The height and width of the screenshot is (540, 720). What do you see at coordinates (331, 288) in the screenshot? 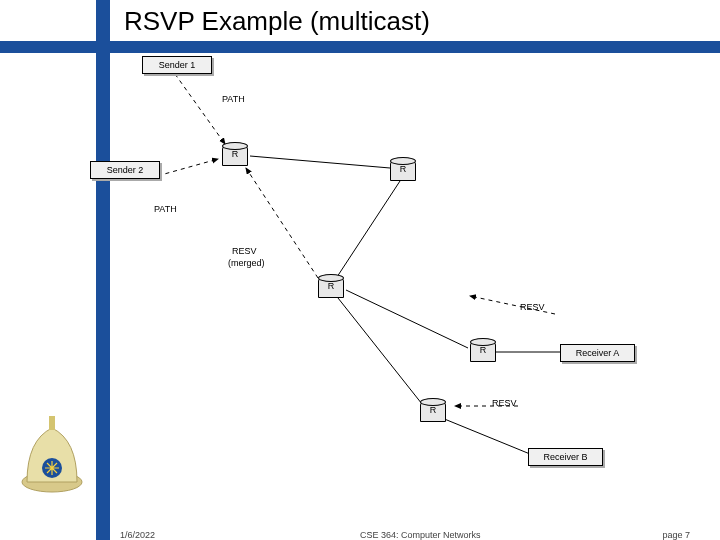
I see `router-3: R` at bounding box center [331, 288].